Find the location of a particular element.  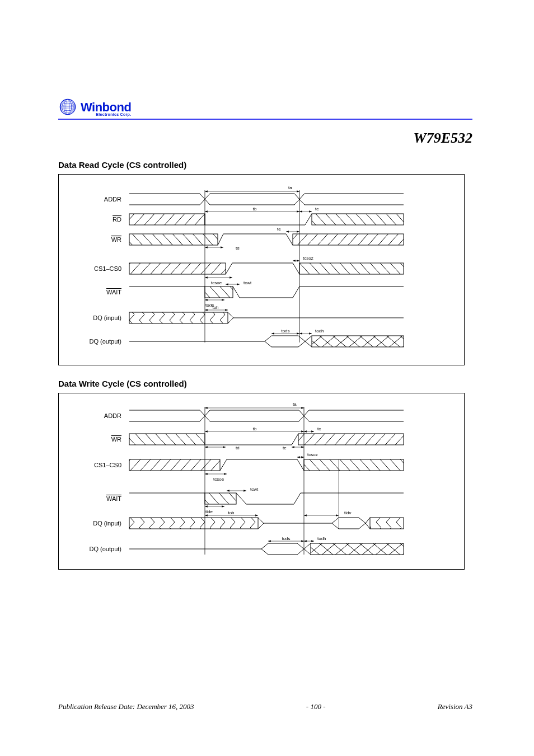

sig-wait-label: WAIT is located at coordinates (114, 292).